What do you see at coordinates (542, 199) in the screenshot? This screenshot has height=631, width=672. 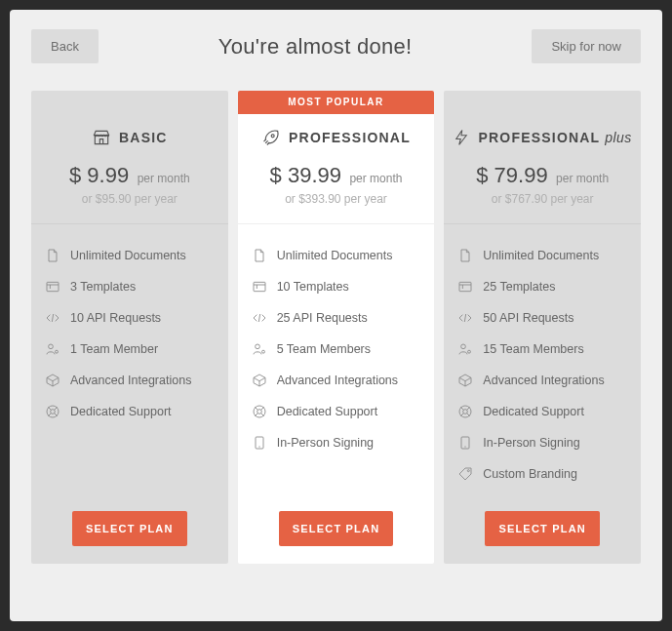 I see `price-yearly: or $767.90 per year` at bounding box center [542, 199].